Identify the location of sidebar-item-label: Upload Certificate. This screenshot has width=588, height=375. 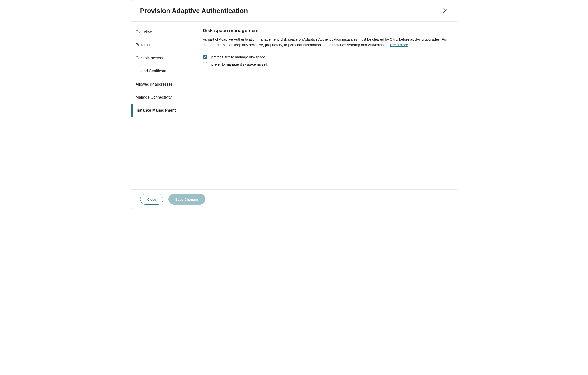
(151, 71).